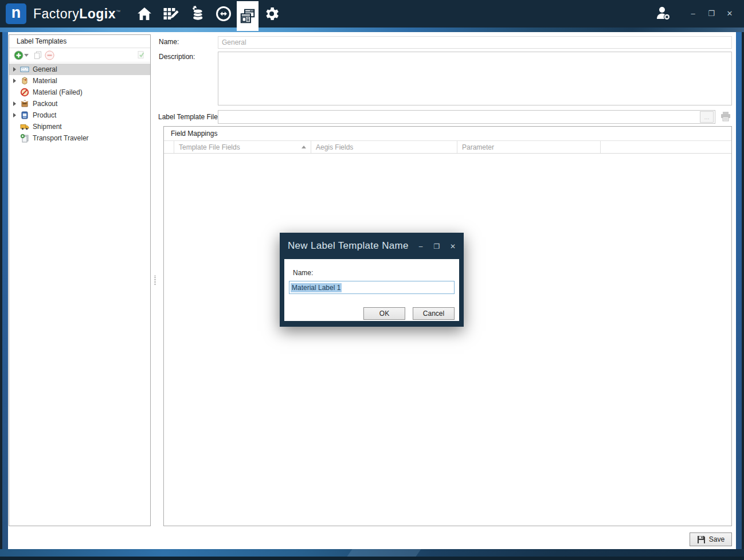  Describe the element at coordinates (448, 134) in the screenshot. I see `field-mappings-title: Field Mappings` at that location.